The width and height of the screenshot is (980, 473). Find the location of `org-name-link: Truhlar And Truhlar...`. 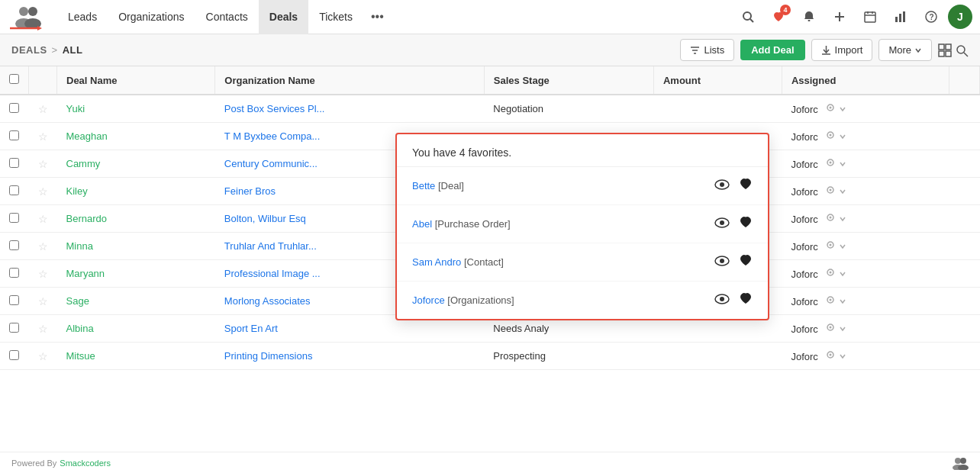

org-name-link: Truhlar And Truhlar... is located at coordinates (270, 246).